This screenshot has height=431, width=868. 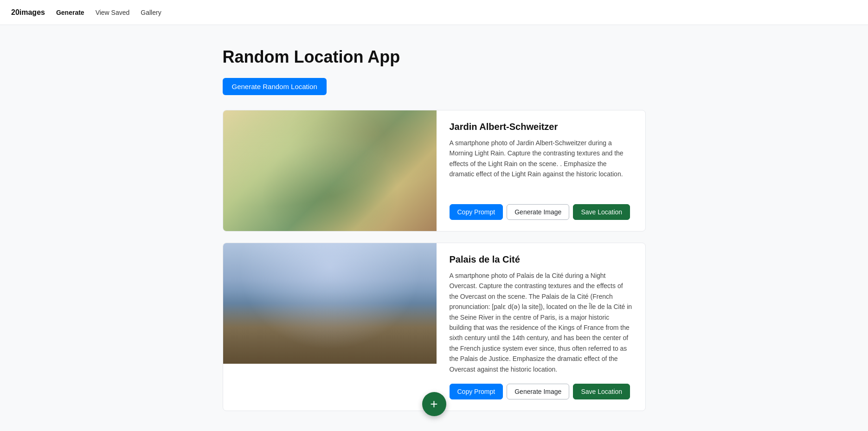 I want to click on card-actions-2: Copy Prompt Generate Image Save Location, so click(x=541, y=392).